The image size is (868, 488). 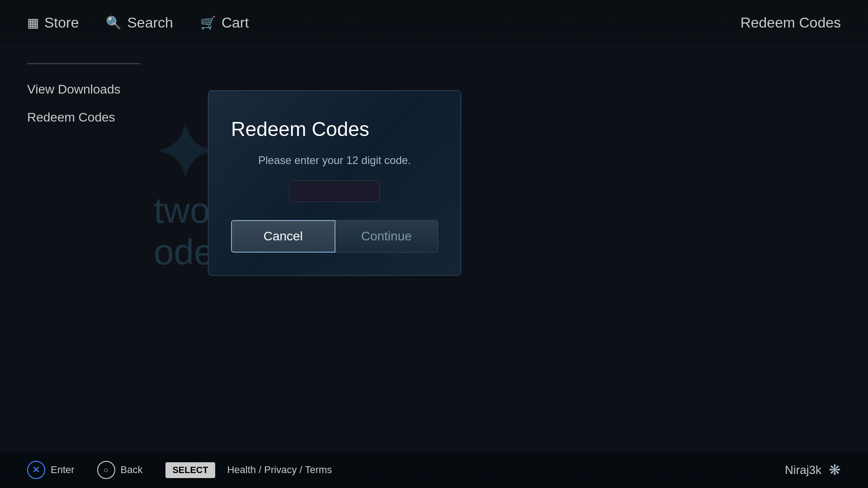 What do you see at coordinates (803, 470) in the screenshot?
I see `username-label: Niraj3k` at bounding box center [803, 470].